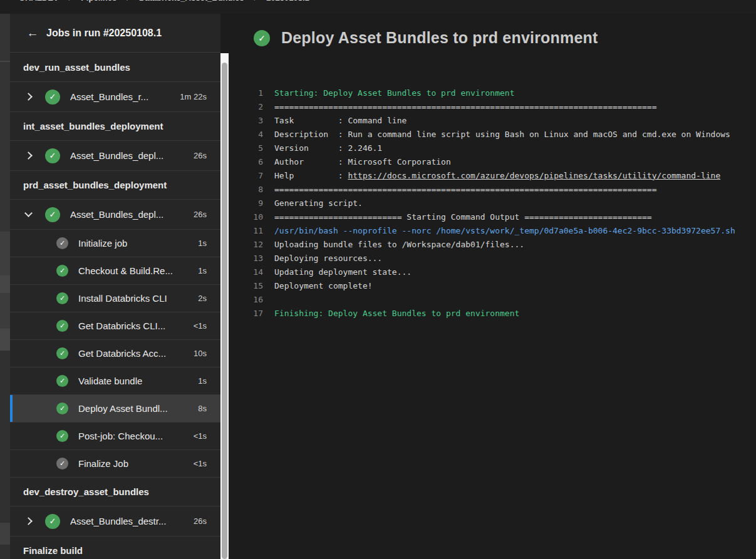 The image size is (756, 559). Describe the element at coordinates (115, 463) in the screenshot. I see `step-row: ✓Finalize Job<1s` at that location.